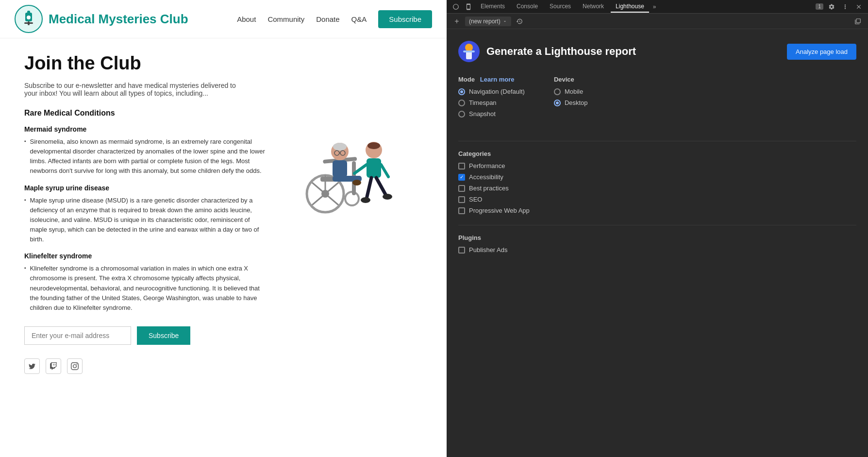 This screenshot has width=868, height=457. I want to click on mode-snapshot-label: Snapshot, so click(483, 114).